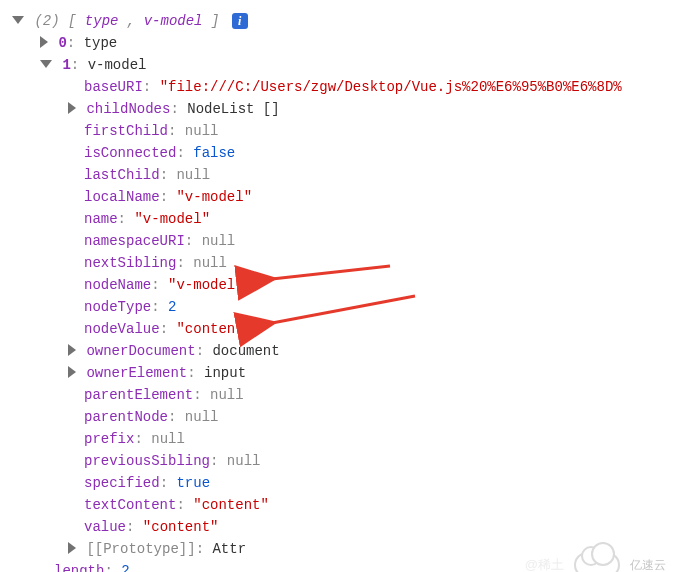  I want to click on prop-specified: specified: true, so click(339, 483).